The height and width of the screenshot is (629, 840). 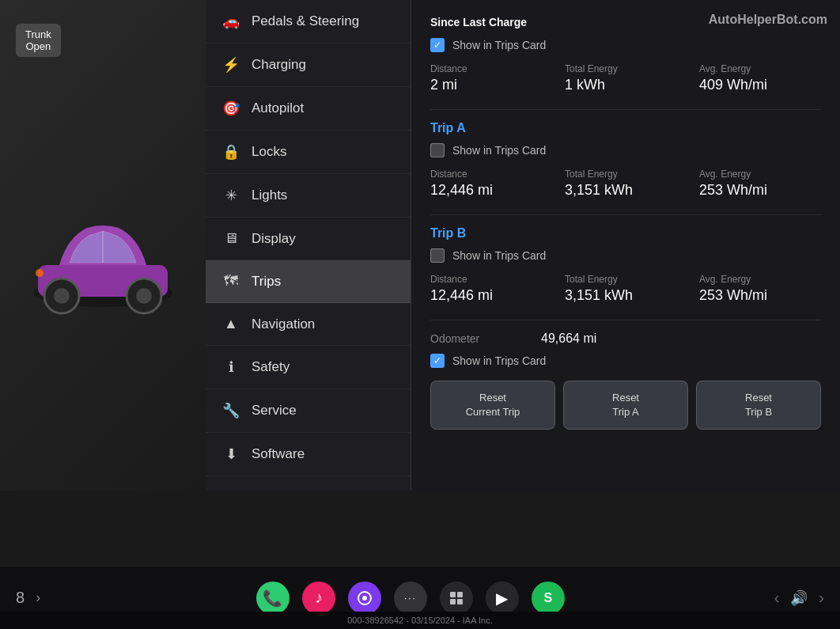 What do you see at coordinates (456, 598) in the screenshot?
I see `grid-icon` at bounding box center [456, 598].